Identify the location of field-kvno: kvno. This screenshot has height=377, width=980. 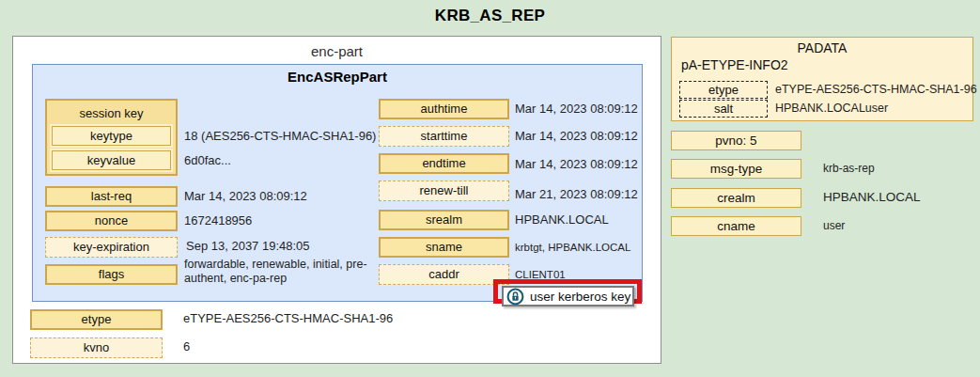
(96, 348).